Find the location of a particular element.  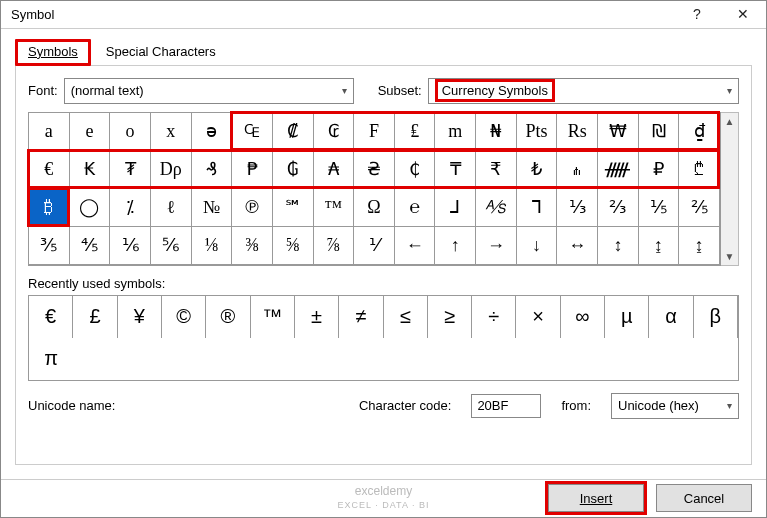

symbol-cell: ⅍ is located at coordinates (496, 208).